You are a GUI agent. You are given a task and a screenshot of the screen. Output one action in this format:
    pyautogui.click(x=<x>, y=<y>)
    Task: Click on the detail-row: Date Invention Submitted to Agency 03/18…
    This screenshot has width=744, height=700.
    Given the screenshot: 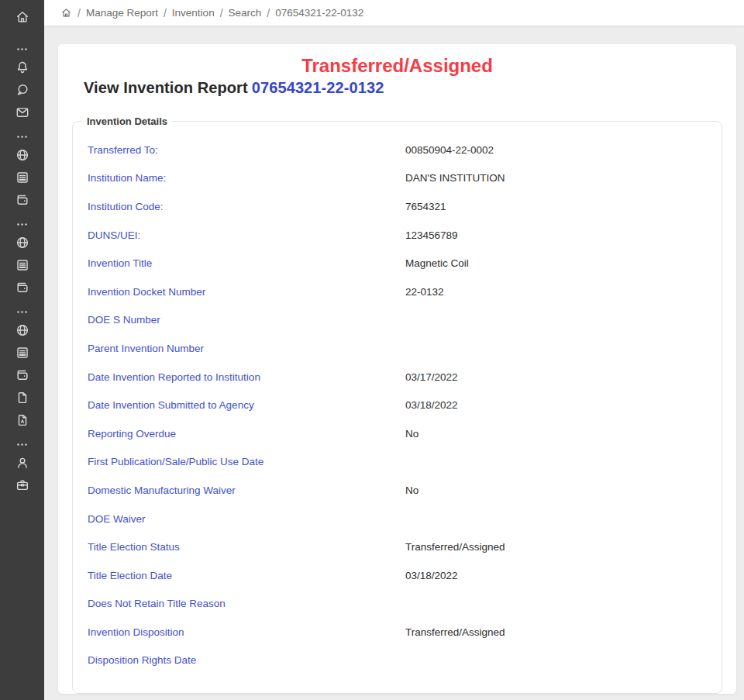 What is the action you would take?
    pyautogui.click(x=397, y=405)
    